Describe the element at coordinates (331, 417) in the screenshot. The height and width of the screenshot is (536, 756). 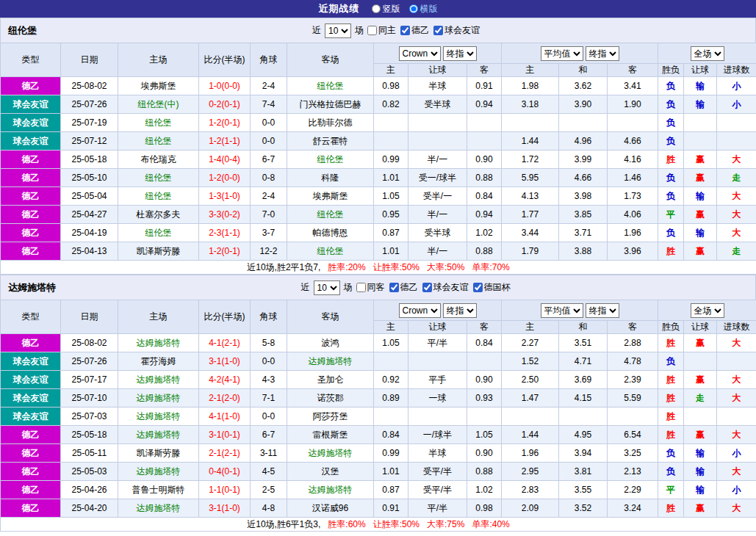
I see `cell-away-team: 阿莎芬堡` at that location.